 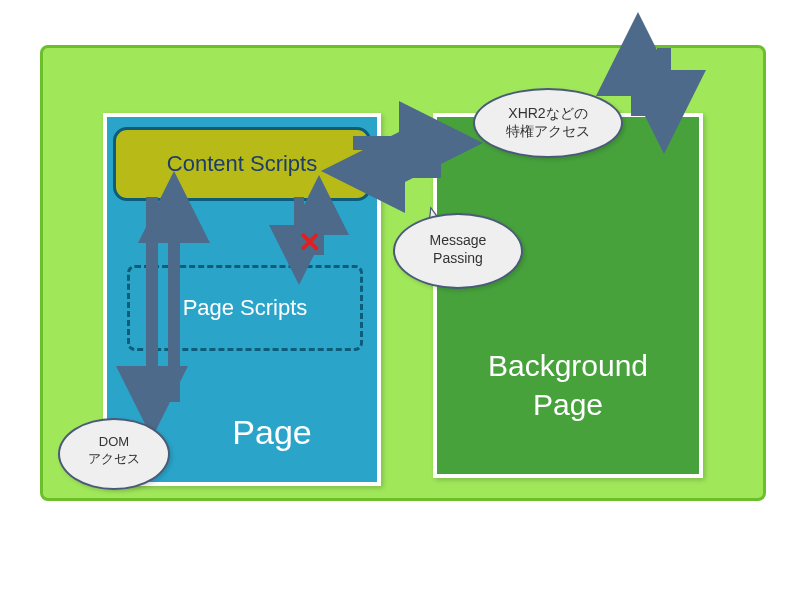 I want to click on callout-dom-access: DOM アクセス, so click(x=114, y=454).